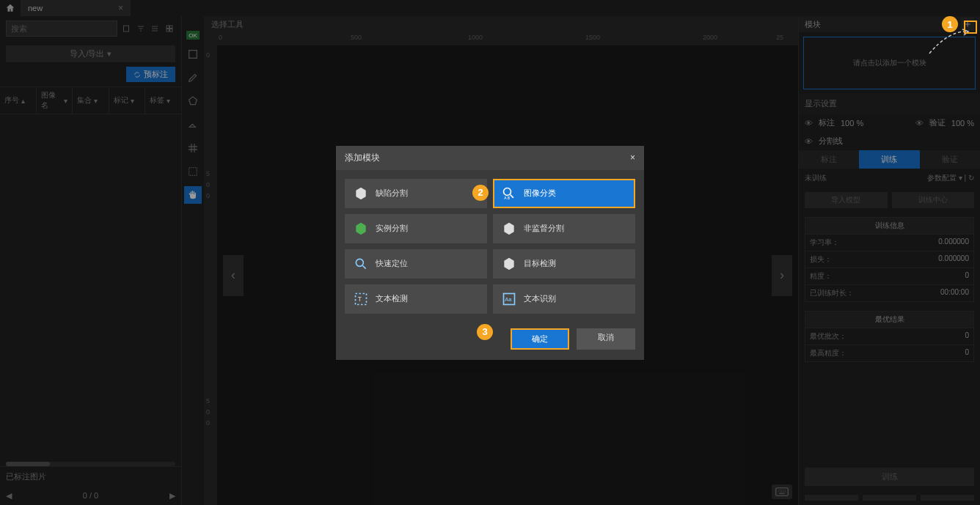 The image size is (980, 505). Describe the element at coordinates (606, 339) in the screenshot. I see `dialog-cancel-button: 取消` at that location.